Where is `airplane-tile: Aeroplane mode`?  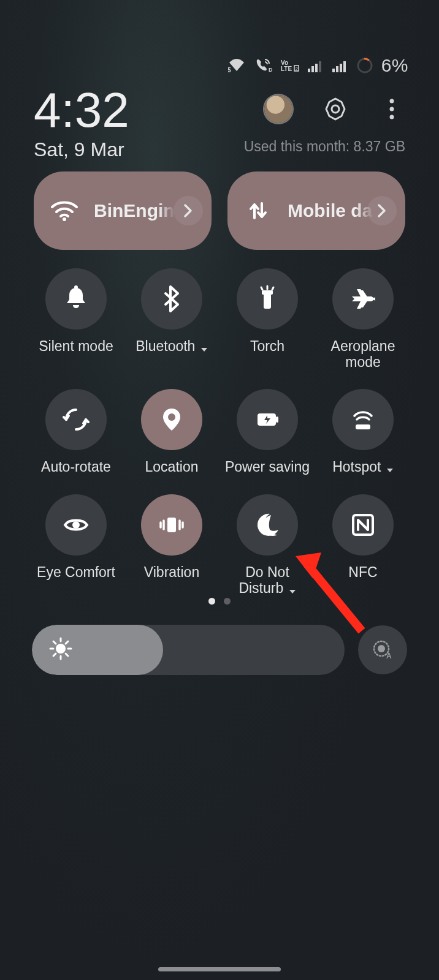 airplane-tile: Aeroplane mode is located at coordinates (363, 320).